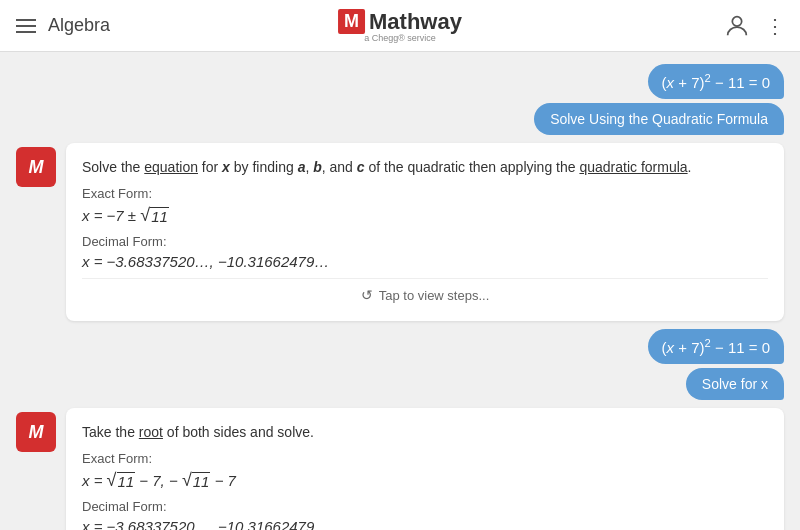  I want to click on tap-steps-button: ↺ Tap to view steps..., so click(425, 294).